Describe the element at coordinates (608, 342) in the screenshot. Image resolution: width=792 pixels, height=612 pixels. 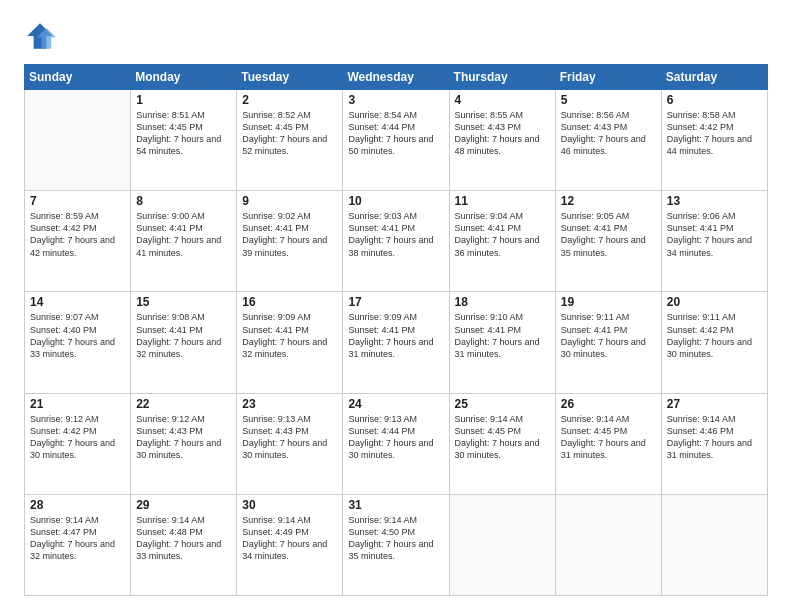
I see `calendar-cell: 19Sunrise: 9:11 AMSunset: 4:41 PMDayligh…` at that location.